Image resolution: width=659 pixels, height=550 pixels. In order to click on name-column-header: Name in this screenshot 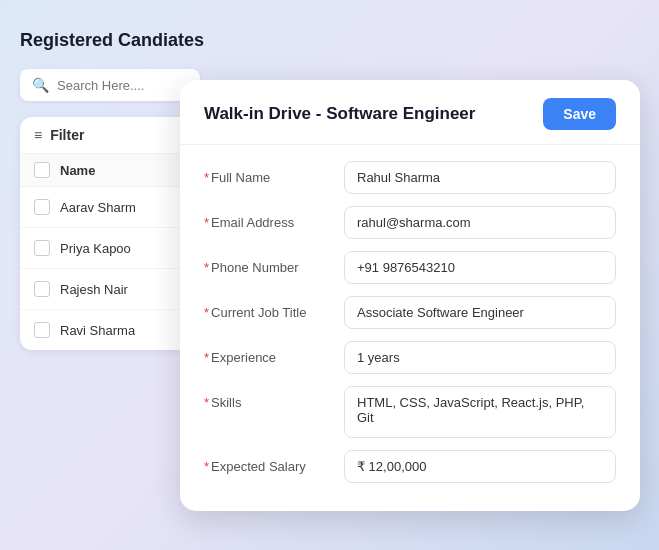, I will do `click(78, 170)`.